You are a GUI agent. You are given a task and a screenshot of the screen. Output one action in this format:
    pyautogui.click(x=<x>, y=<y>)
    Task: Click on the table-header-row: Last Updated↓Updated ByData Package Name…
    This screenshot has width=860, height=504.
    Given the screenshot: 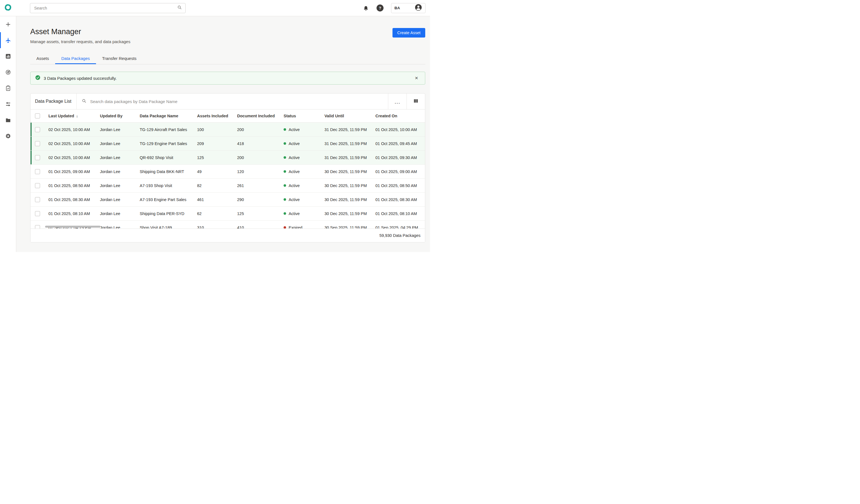 What is the action you would take?
    pyautogui.click(x=228, y=116)
    